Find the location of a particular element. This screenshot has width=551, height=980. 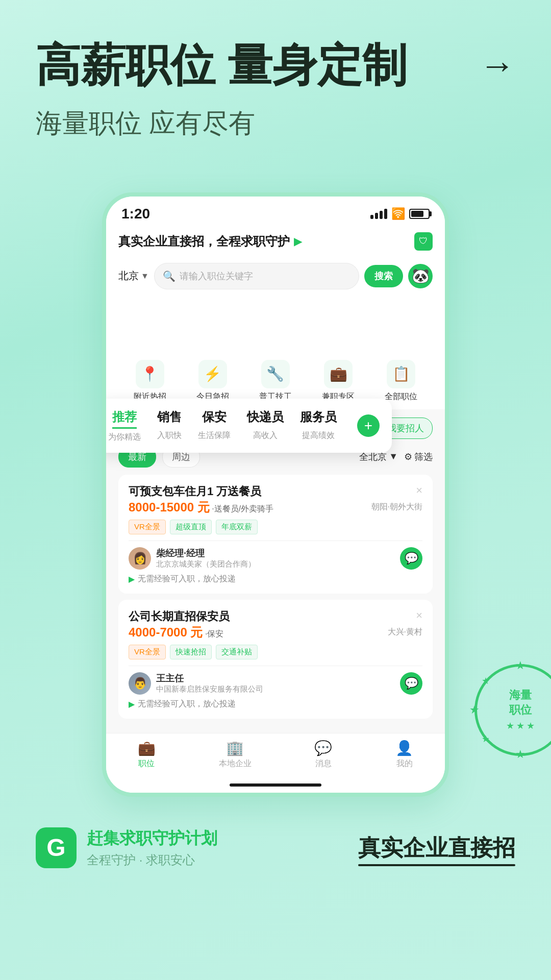

bottom-left: G 赶集求职守护计划 全程守护 · 求职安心 is located at coordinates (127, 848).